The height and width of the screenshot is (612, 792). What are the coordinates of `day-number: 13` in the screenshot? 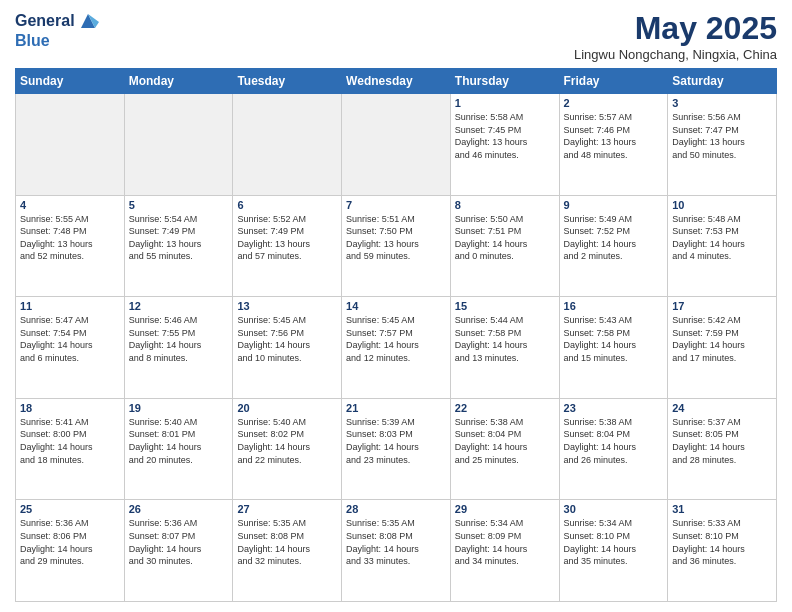 It's located at (287, 306).